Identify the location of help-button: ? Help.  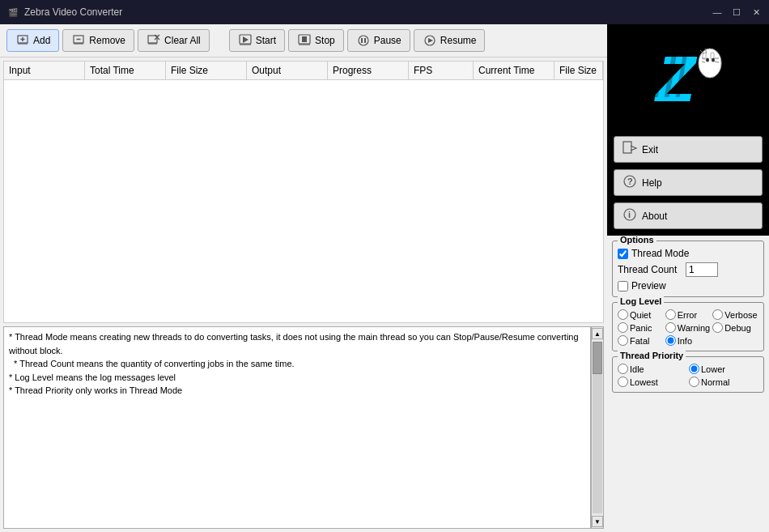
(688, 183).